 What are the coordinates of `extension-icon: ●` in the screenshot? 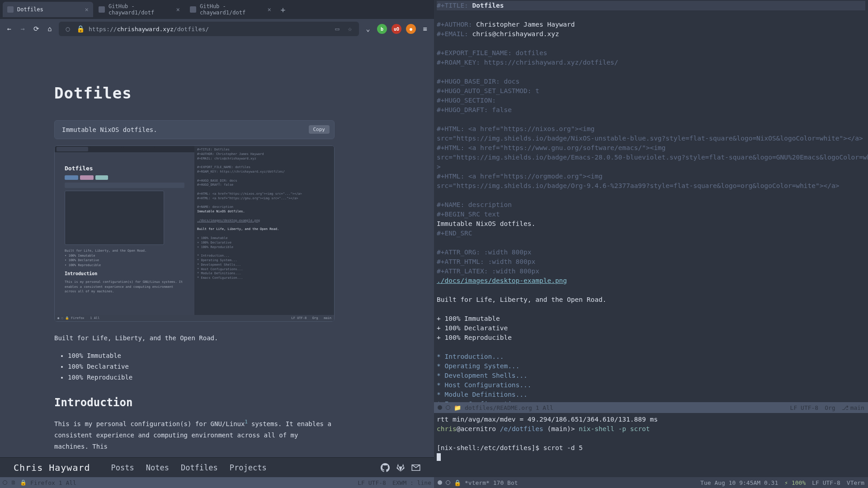 It's located at (411, 29).